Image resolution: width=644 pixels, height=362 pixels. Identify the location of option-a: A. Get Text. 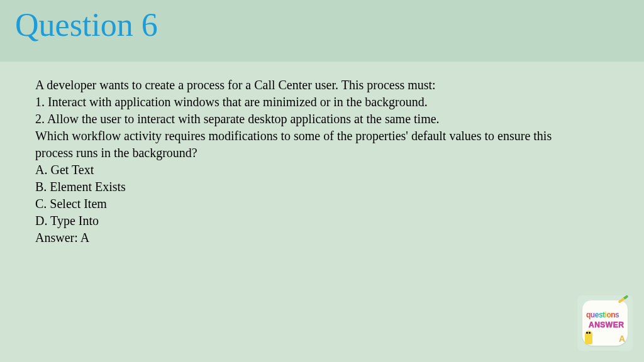
(299, 170).